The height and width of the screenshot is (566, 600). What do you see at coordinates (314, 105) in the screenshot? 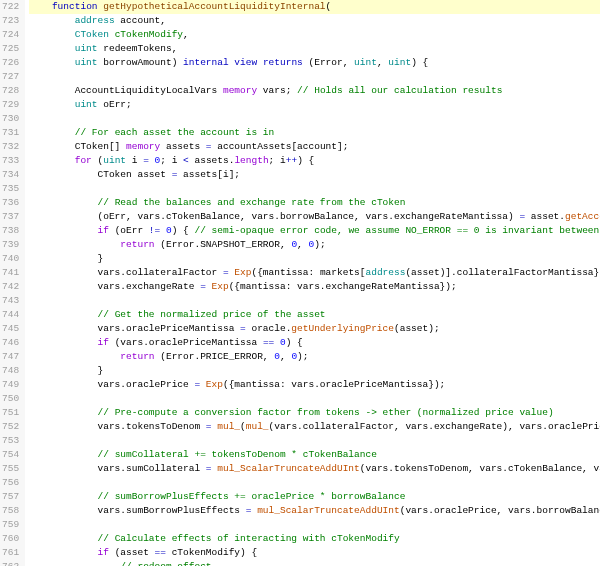
I see `code-line: uint oErr;` at bounding box center [314, 105].